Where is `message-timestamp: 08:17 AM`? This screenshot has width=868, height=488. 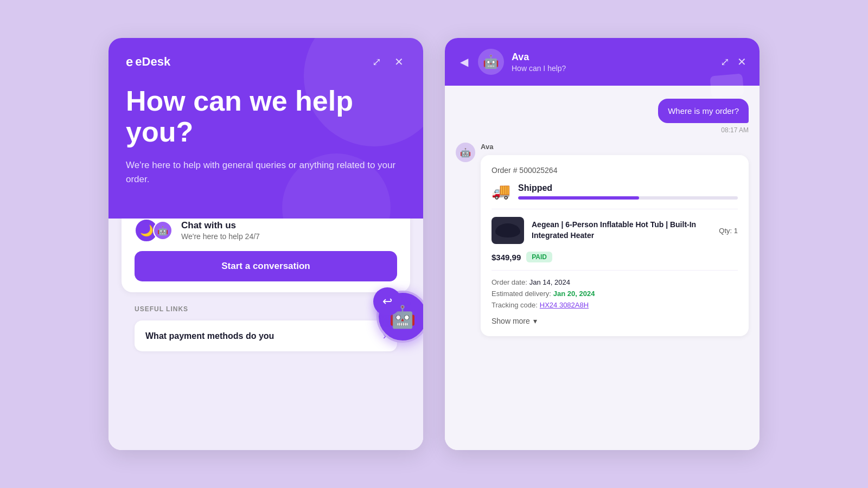 message-timestamp: 08:17 AM is located at coordinates (735, 130).